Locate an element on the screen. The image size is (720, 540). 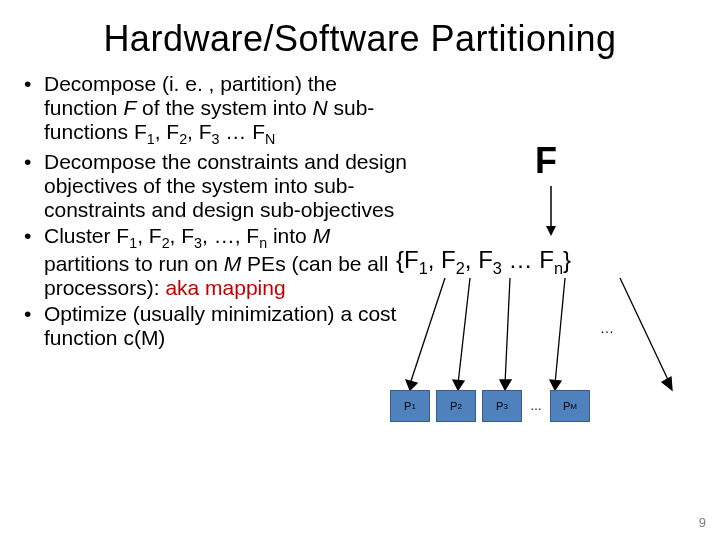
diagram-function-set: {F1, F2, F3 … Fn} is located at coordinates (484, 262).